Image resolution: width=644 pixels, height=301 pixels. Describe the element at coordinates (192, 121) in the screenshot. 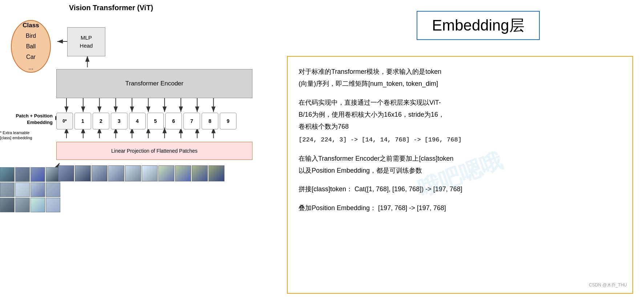

I see `token-7: 7` at that location.